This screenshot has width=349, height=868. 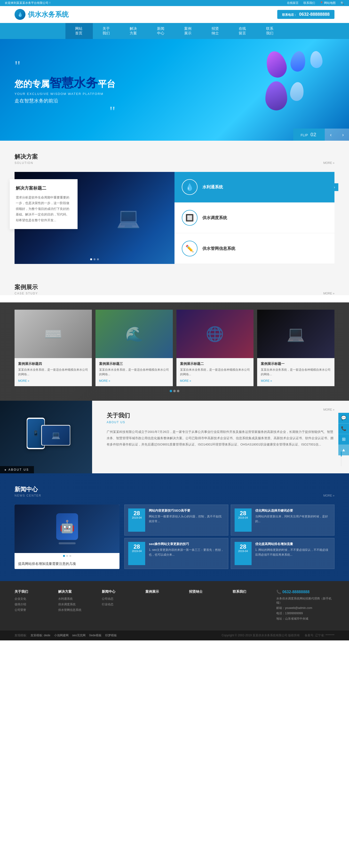 What do you see at coordinates (294, 80) in the screenshot?
I see `hero-drops` at bounding box center [294, 80].